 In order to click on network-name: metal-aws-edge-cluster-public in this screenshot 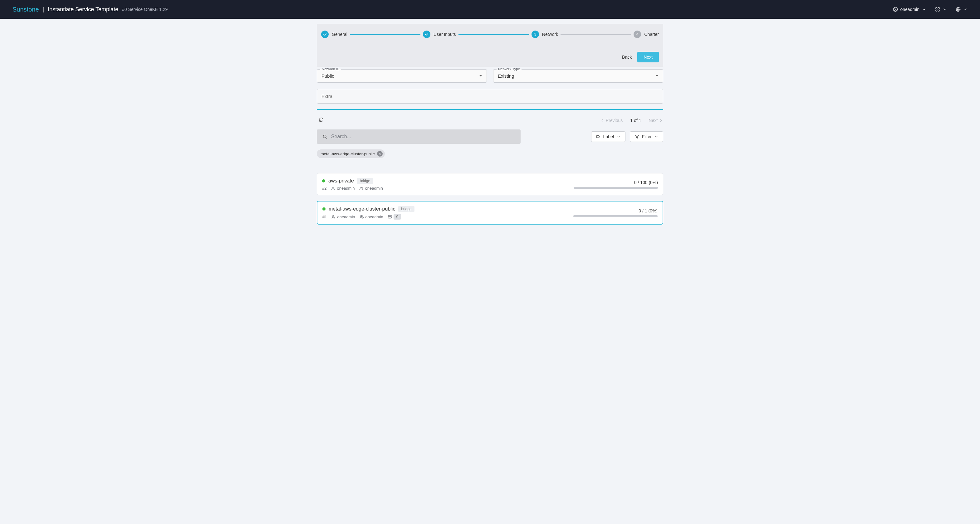, I will do `click(362, 209)`.